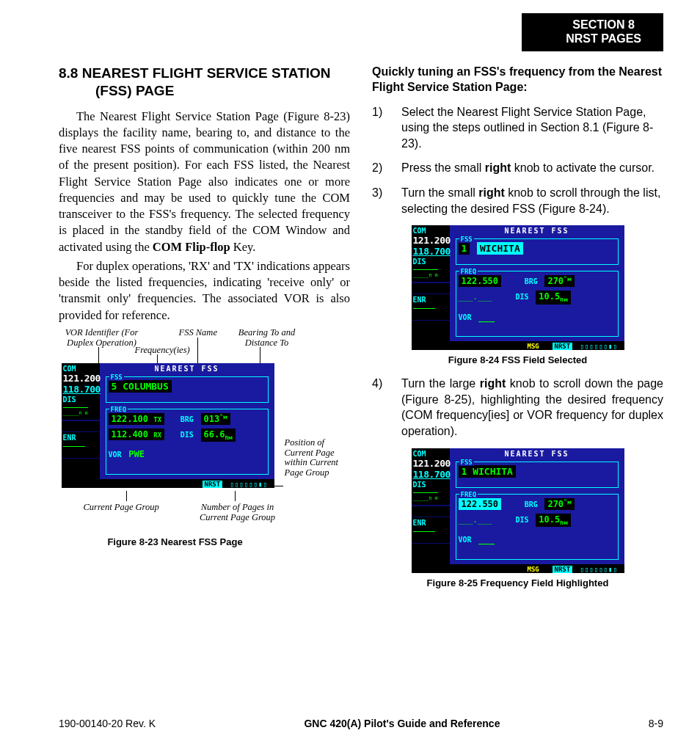  What do you see at coordinates (140, 386) in the screenshot?
I see `fss-value: 5 COLUMBUS` at bounding box center [140, 386].